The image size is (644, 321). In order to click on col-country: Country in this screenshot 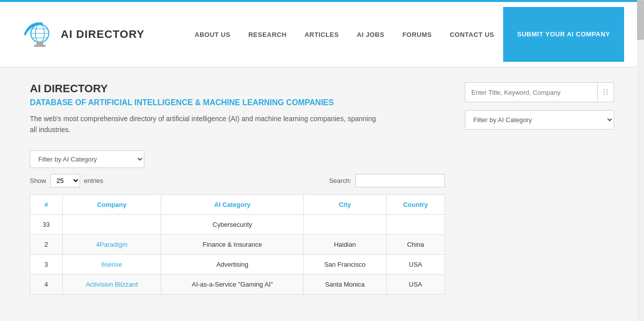, I will do `click(415, 204)`.